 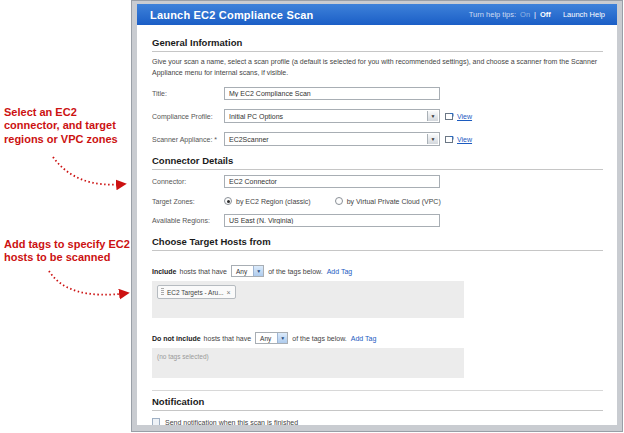 What do you see at coordinates (188, 220) in the screenshot?
I see `available-regions-label: Available Regions:` at bounding box center [188, 220].